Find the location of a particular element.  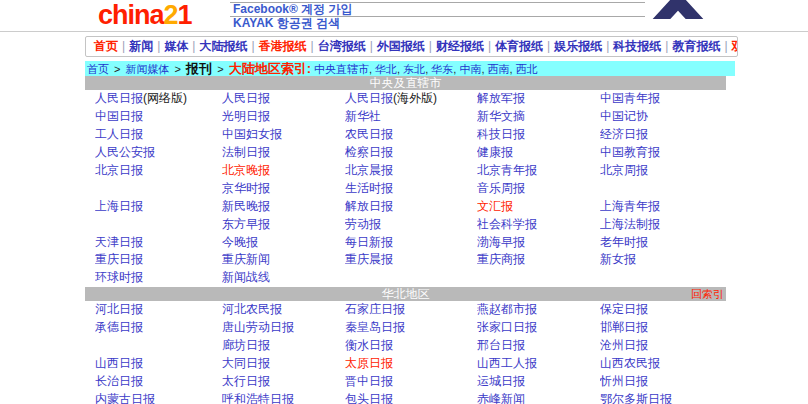

newspaper-link: 中国教育报 is located at coordinates (630, 152).